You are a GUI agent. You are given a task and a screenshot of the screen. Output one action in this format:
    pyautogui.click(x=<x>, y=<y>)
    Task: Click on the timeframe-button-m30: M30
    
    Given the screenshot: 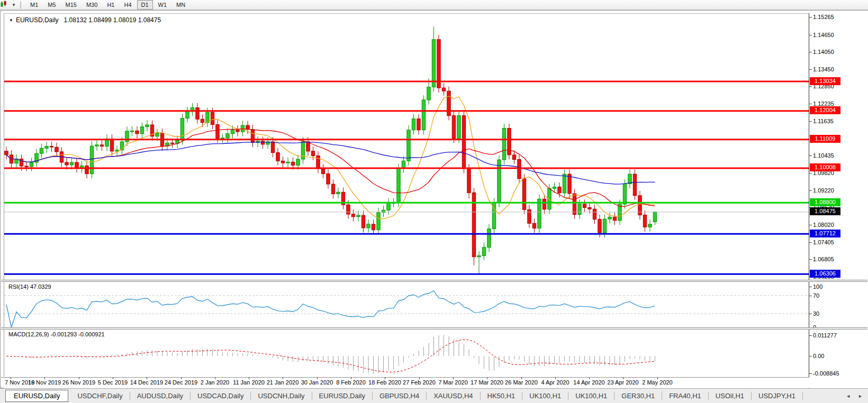 What is the action you would take?
    pyautogui.click(x=92, y=5)
    